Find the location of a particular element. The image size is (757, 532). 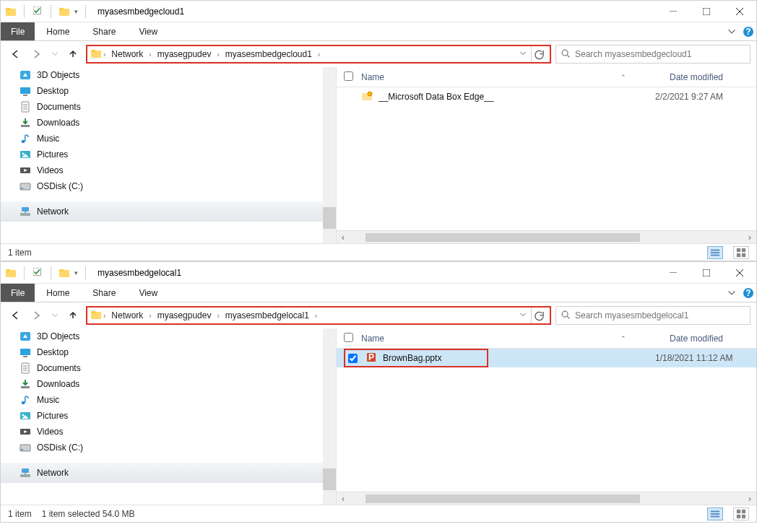

file-name-cell: __Microsoft Data Box Edge__ is located at coordinates (431, 97).